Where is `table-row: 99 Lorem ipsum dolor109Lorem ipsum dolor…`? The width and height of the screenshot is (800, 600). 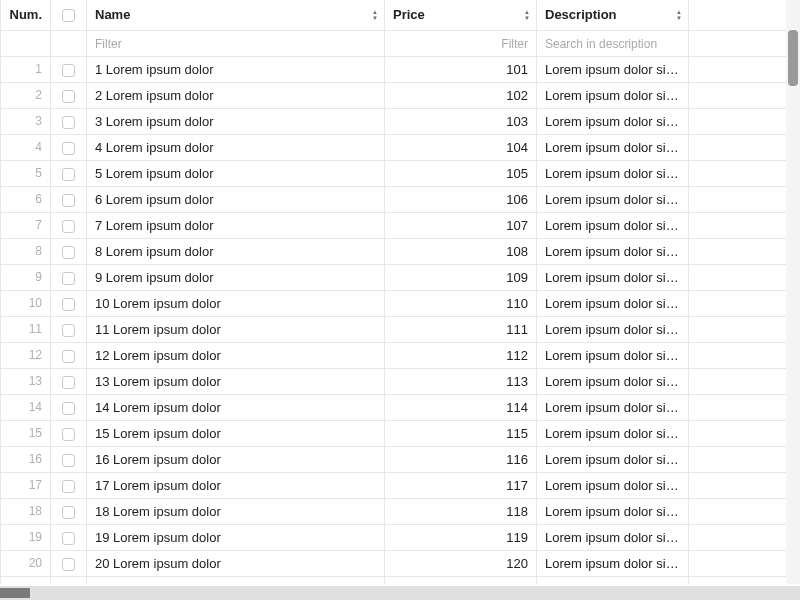 table-row: 99 Lorem ipsum dolor109Lorem ipsum dolor… is located at coordinates (397, 277).